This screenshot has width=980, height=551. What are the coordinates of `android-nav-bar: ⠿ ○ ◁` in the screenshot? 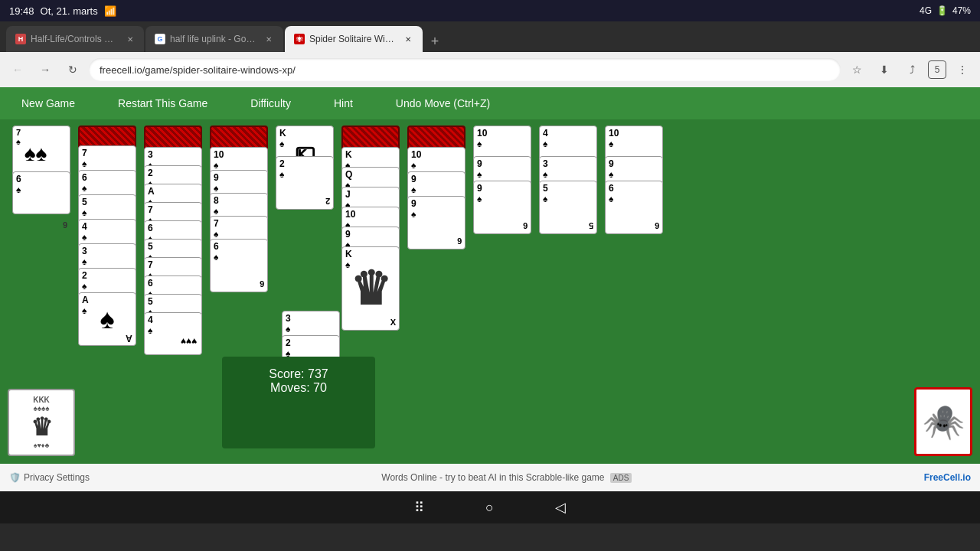 It's located at (490, 507).